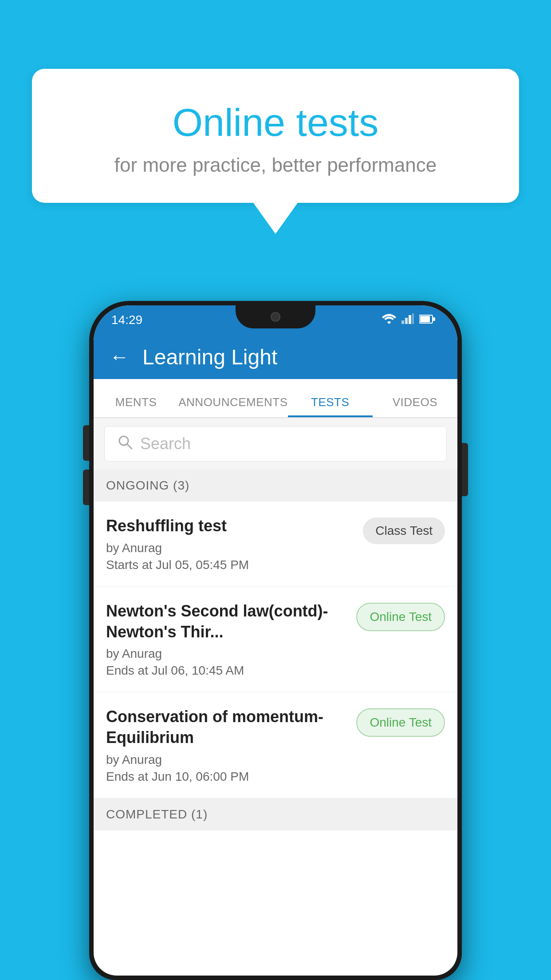  Describe the element at coordinates (404, 531) in the screenshot. I see `test-badge-1: Class Test` at that location.